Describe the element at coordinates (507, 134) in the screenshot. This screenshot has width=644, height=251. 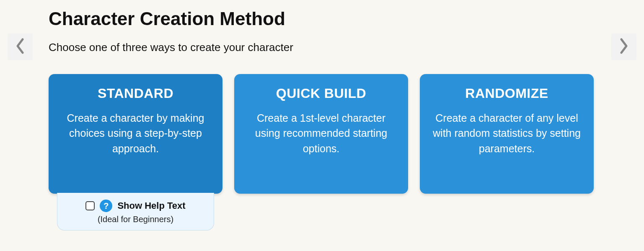
I see `method-card-randomize: RANDOMIZE Create a character of any leve…` at that location.